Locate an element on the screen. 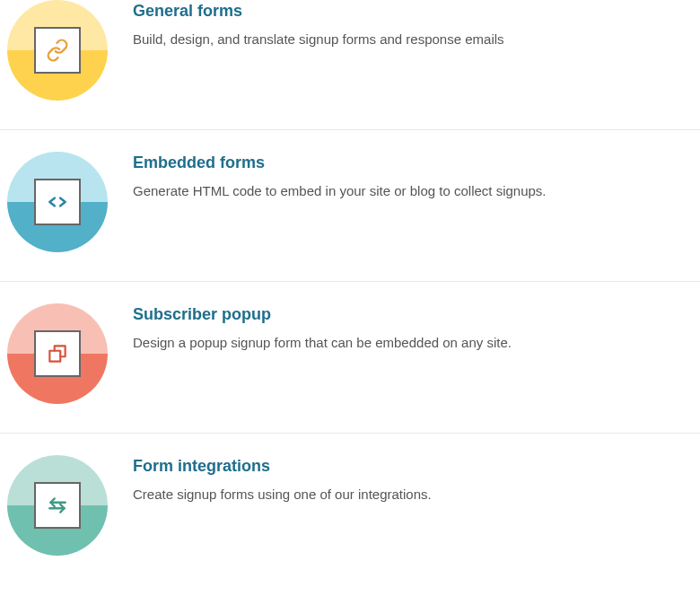  link-icon is located at coordinates (57, 50).